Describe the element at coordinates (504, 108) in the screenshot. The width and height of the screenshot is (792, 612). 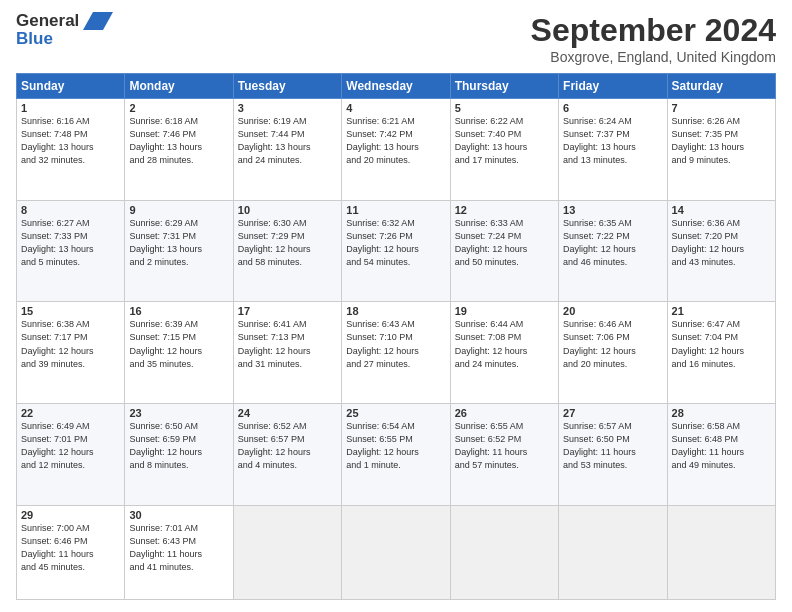
I see `day-number: 5` at that location.